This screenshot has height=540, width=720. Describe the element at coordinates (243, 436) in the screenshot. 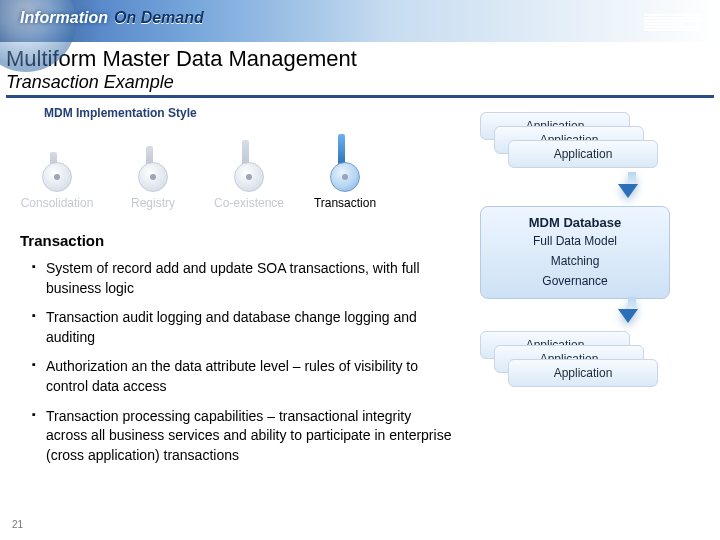

I see `bullet-item: Transaction processing capabilities – tr…` at that location.